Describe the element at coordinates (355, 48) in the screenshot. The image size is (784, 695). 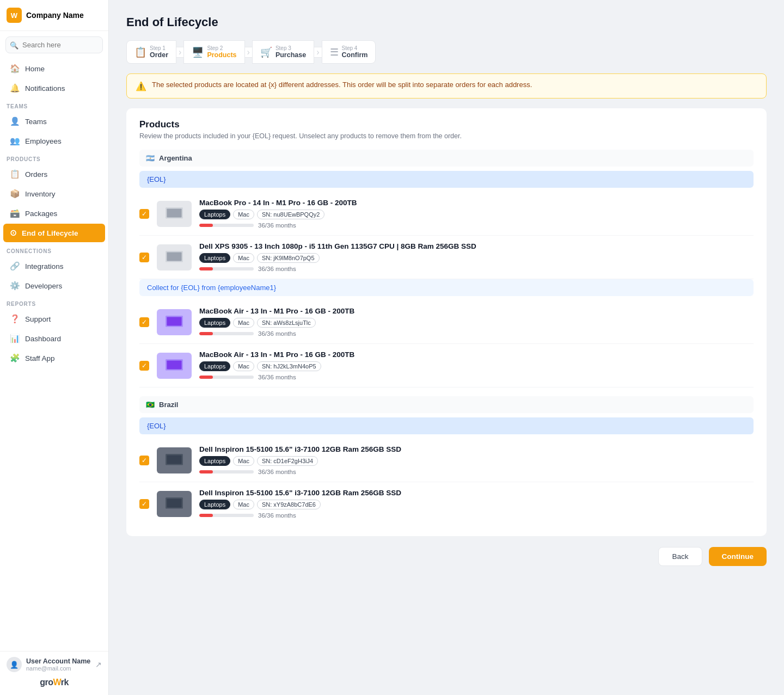
I see `step-confirm-num: Step 4` at that location.